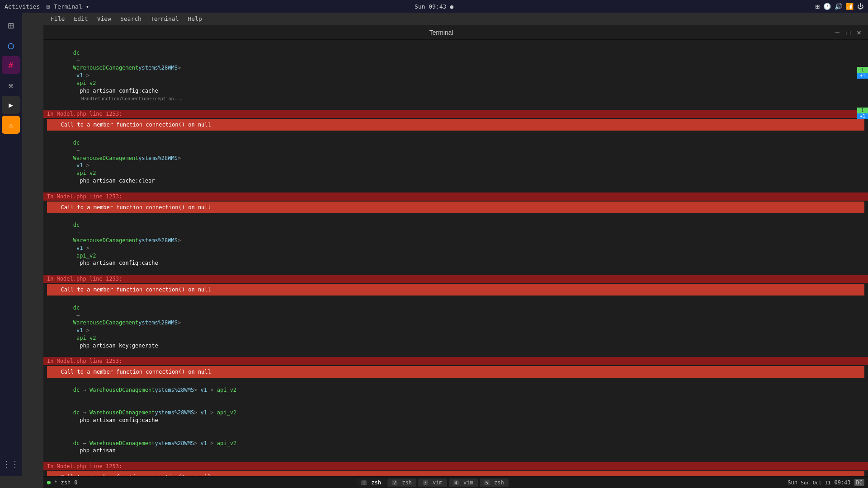 The image size is (868, 488). I want to click on window-titlebar: Terminal — □ ✕, so click(456, 33).